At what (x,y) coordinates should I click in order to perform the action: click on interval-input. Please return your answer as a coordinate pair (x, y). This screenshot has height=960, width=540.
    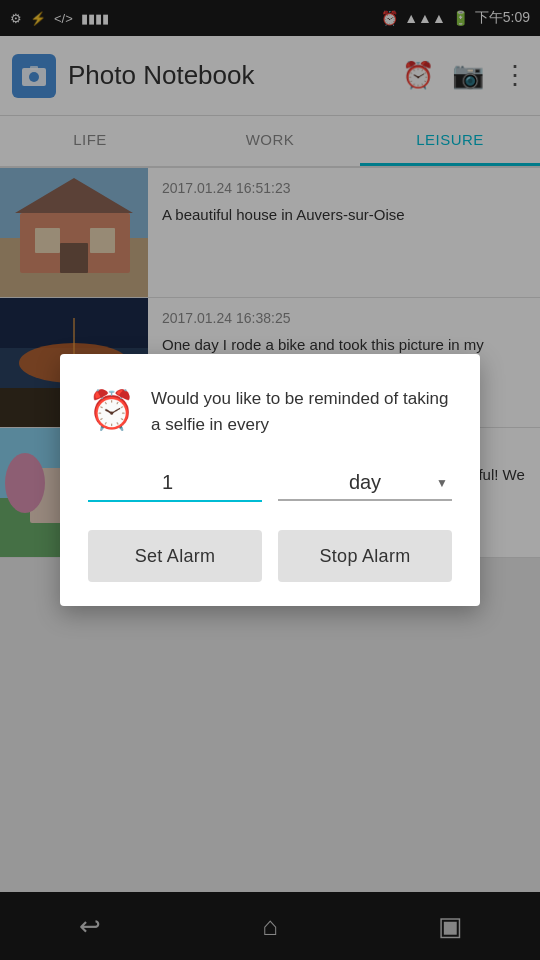
    Looking at the image, I should click on (175, 484).